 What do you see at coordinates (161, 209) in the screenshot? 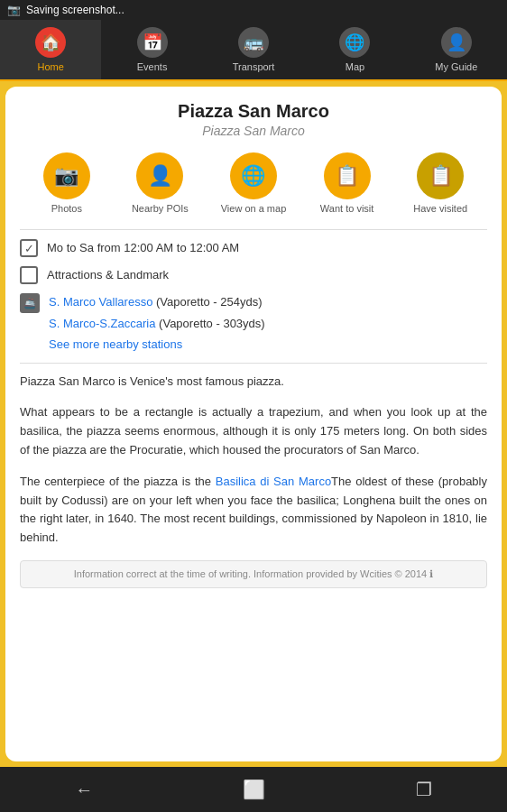
I see `nearby-pois-label: Nearby POIs` at bounding box center [161, 209].